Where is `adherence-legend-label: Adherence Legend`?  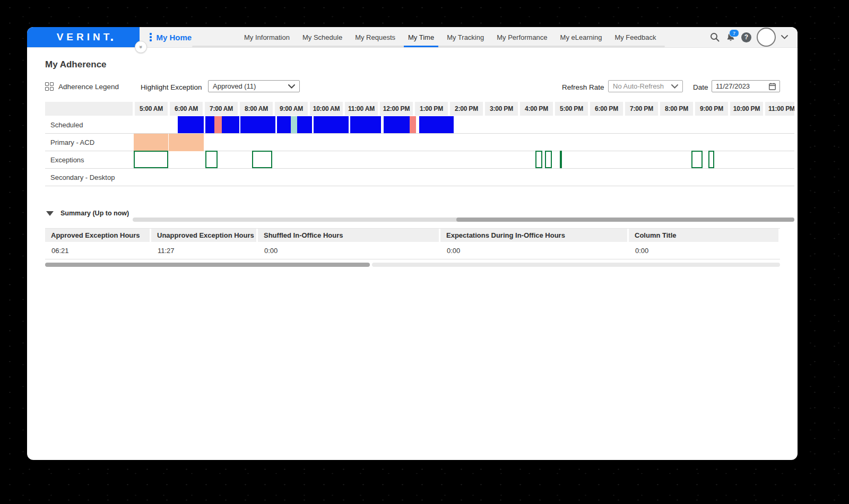 adherence-legend-label: Adherence Legend is located at coordinates (89, 87).